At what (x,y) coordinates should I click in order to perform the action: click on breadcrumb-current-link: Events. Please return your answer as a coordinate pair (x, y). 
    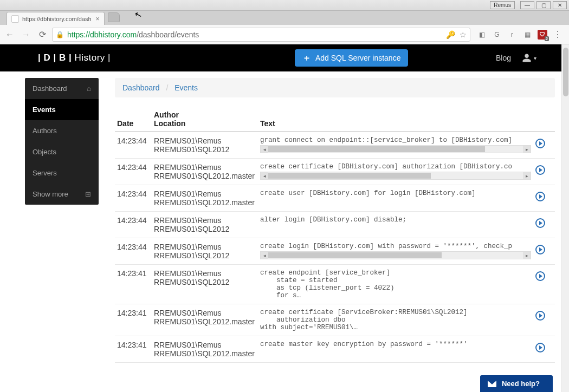
    Looking at the image, I should click on (186, 88).